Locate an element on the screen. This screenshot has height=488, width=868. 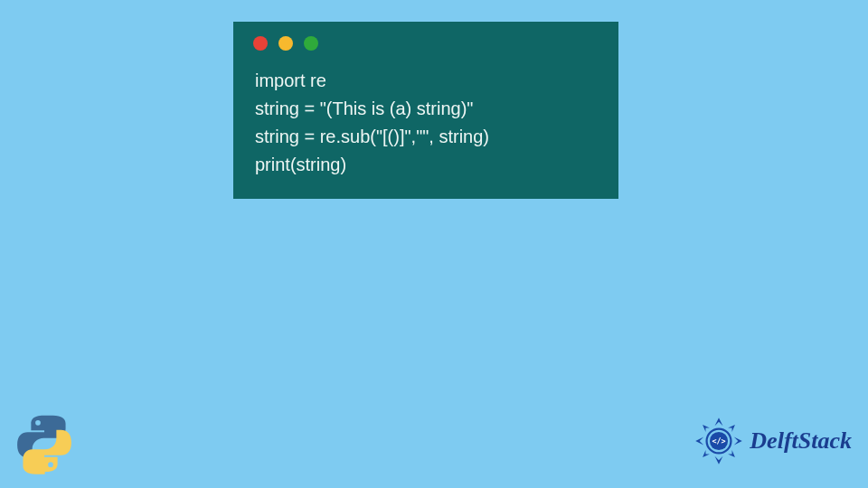
brand-logo: </> DelftStack is located at coordinates (772, 441).